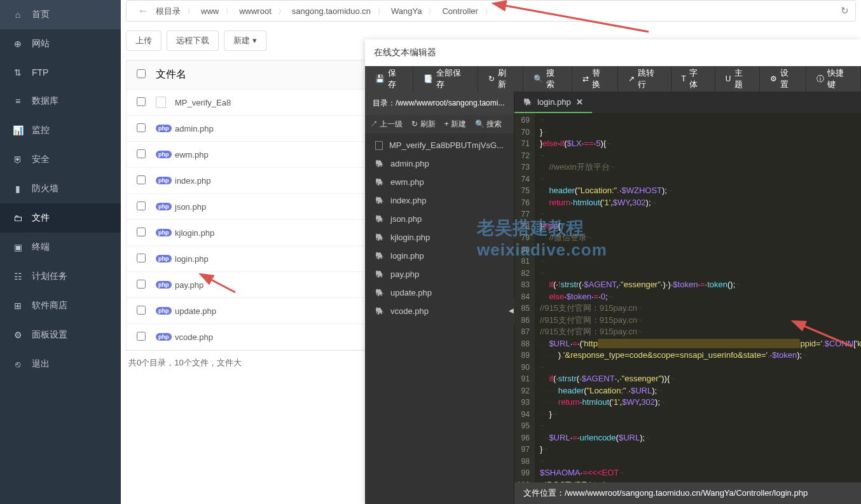  What do you see at coordinates (439, 311) in the screenshot?
I see `tree-item: 🐘vcode.php` at bounding box center [439, 311].